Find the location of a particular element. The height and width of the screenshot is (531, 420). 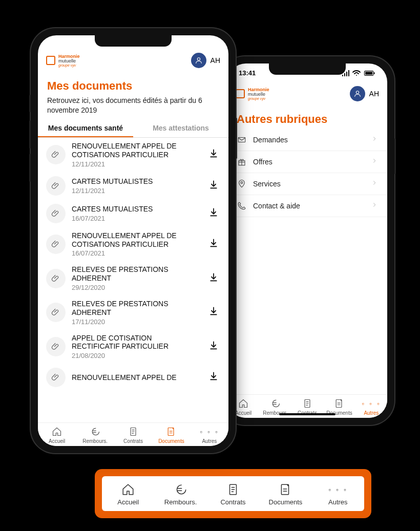

pin-icon is located at coordinates (242, 184).